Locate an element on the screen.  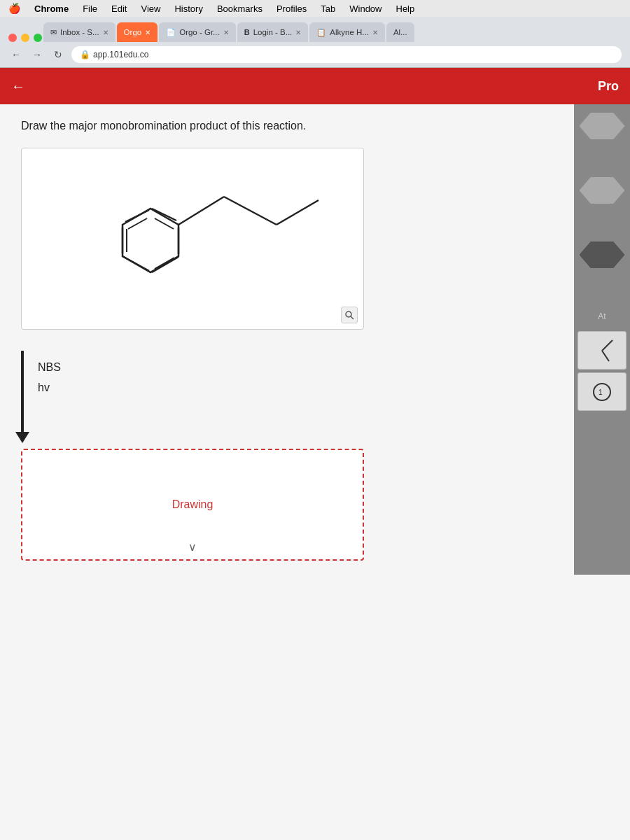
reload-button: ↻ is located at coordinates (58, 55).